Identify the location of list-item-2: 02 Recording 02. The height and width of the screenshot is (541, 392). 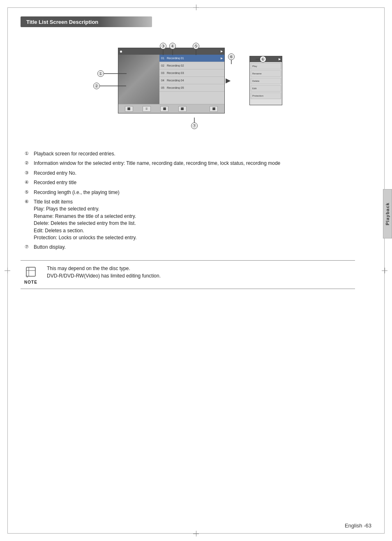
(192, 66).